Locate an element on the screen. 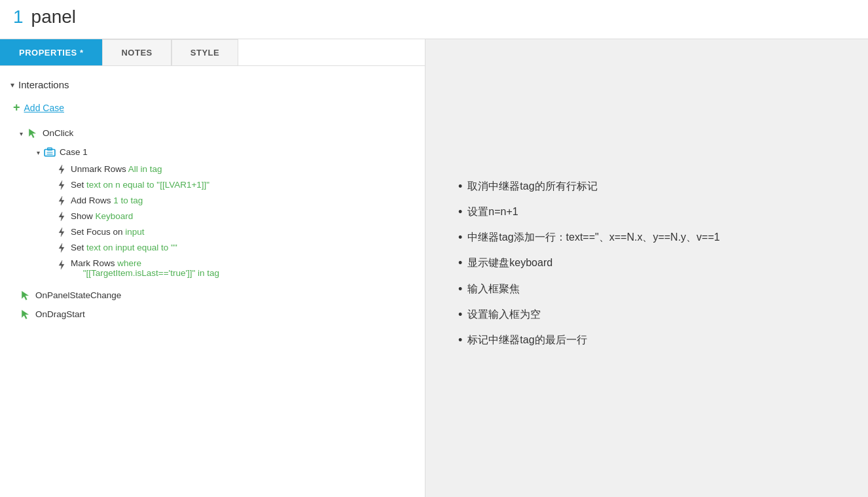 Image resolution: width=868 pixels, height=497 pixels. tab-style: STYLE is located at coordinates (205, 52).